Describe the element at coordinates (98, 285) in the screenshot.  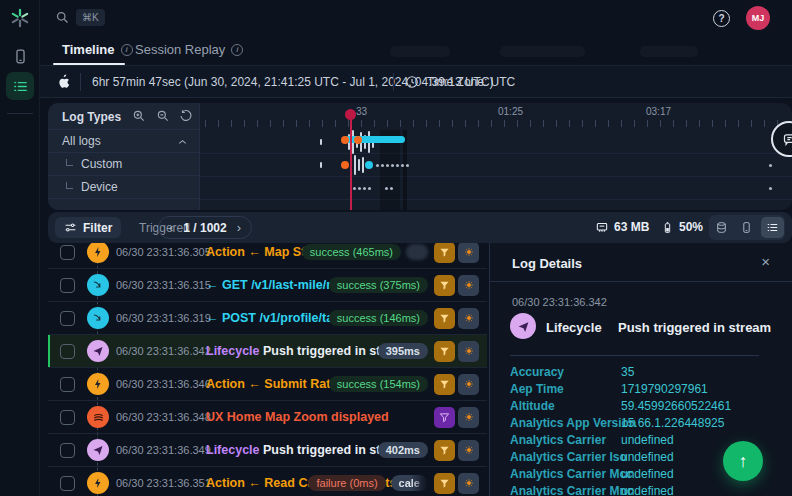
I see `network-icon` at that location.